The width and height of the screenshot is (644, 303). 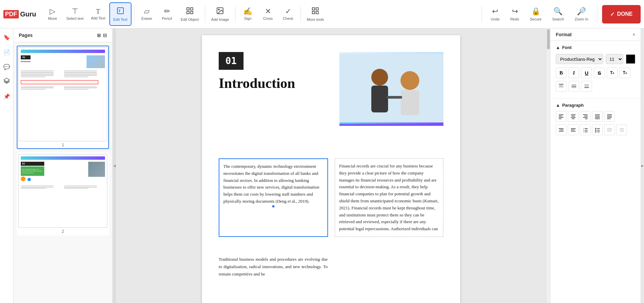 What do you see at coordinates (634, 35) in the screenshot?
I see `format-close-button: ×` at bounding box center [634, 35].